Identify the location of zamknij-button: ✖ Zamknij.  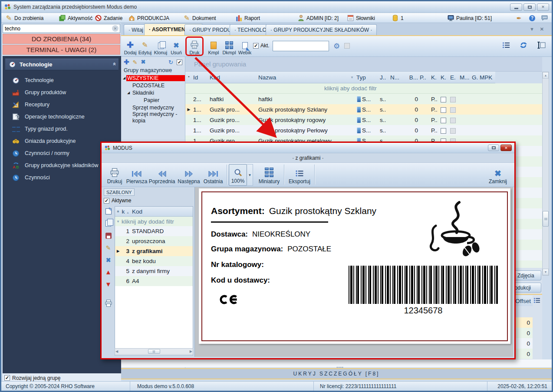
(498, 175).